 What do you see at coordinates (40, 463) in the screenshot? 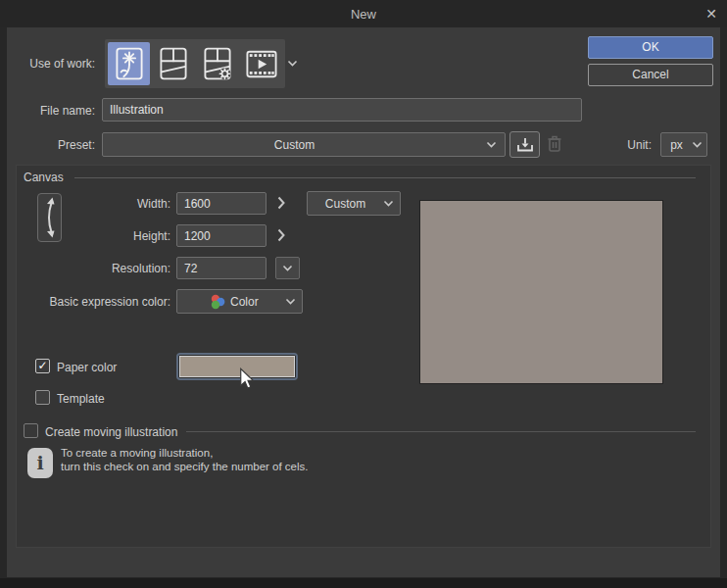
I see `info-icon: i` at bounding box center [40, 463].